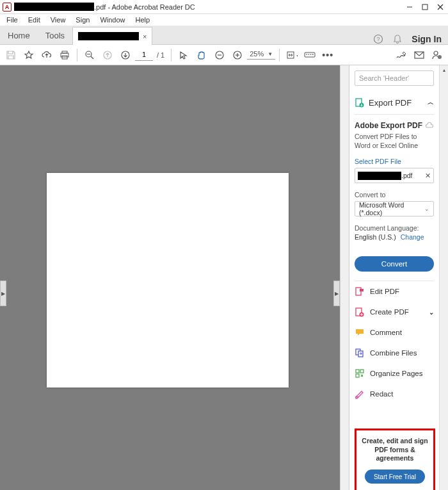  Describe the element at coordinates (394, 264) in the screenshot. I see `convert-button: Convert` at that location.